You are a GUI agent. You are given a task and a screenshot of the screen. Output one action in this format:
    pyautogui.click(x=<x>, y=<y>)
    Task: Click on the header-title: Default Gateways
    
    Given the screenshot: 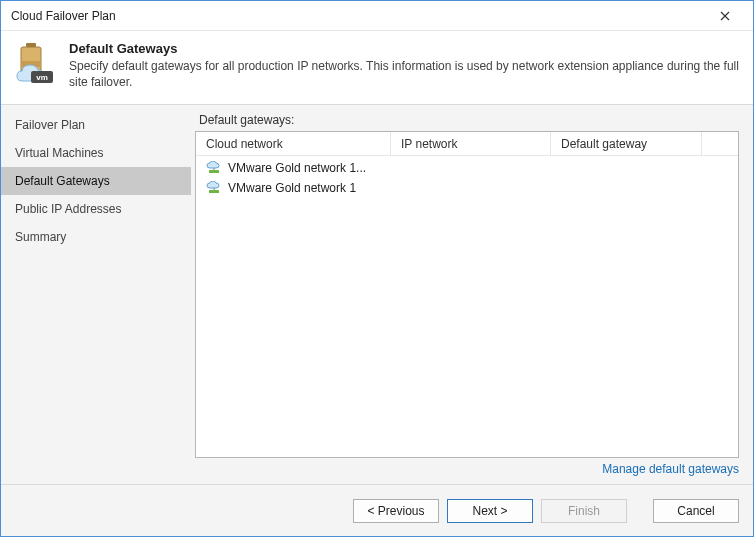 What is the action you would take?
    pyautogui.click(x=405, y=48)
    